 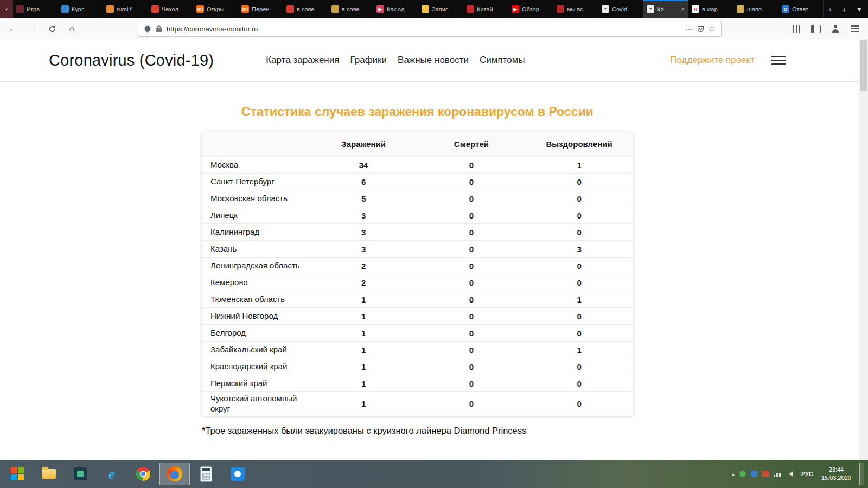 What do you see at coordinates (418, 316) in the screenshot?
I see `table-row: Нижний Новгород 1 0 0` at bounding box center [418, 316].